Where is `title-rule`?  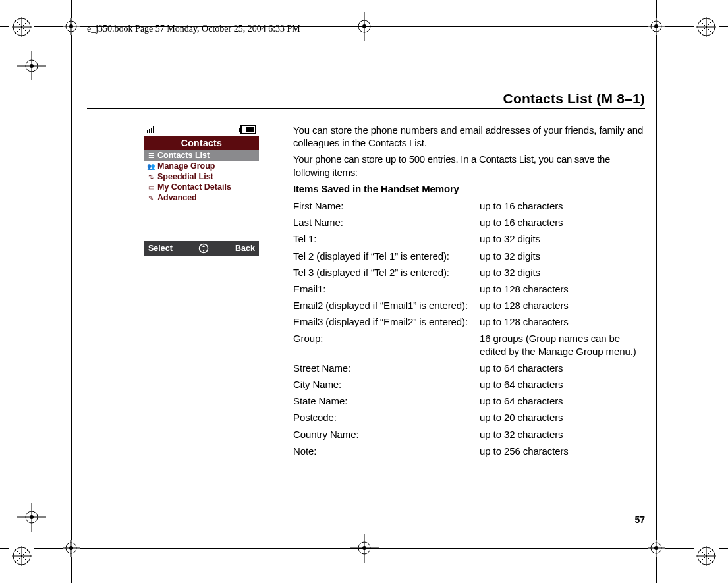 title-rule is located at coordinates (366, 109).